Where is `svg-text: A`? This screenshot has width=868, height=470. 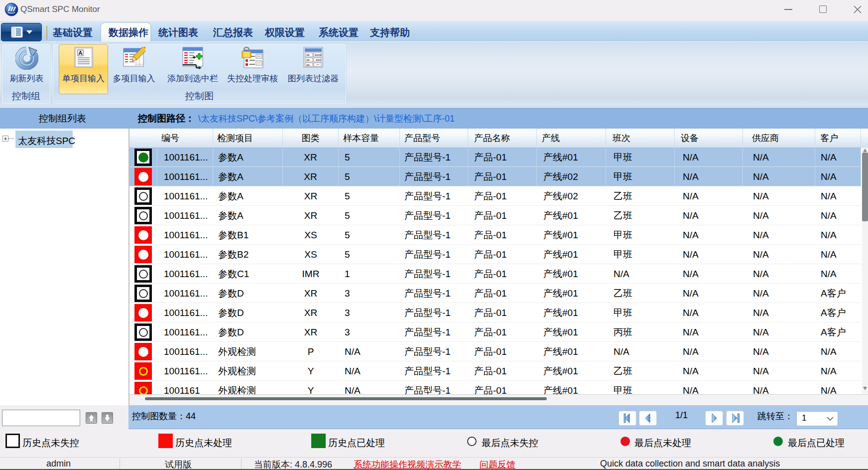
svg-text: A is located at coordinates (80, 53).